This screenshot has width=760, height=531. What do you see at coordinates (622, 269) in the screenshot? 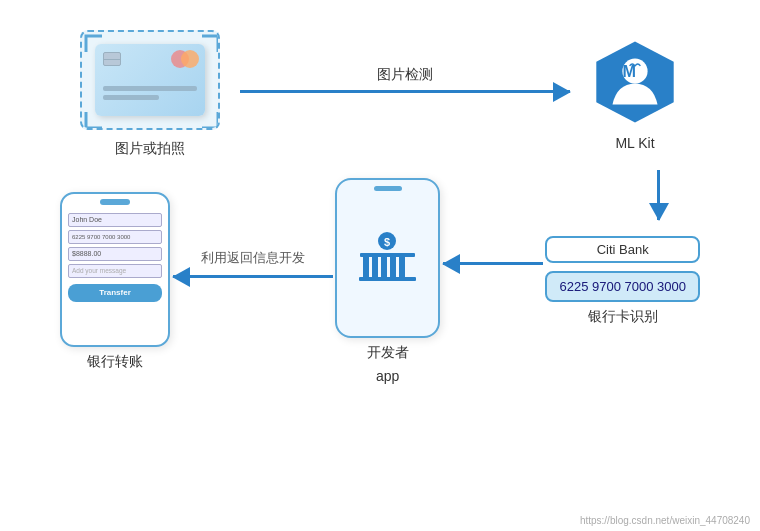
I see `recognition-display: Citi Bank 6225 9700 7000 3000` at bounding box center [622, 269].